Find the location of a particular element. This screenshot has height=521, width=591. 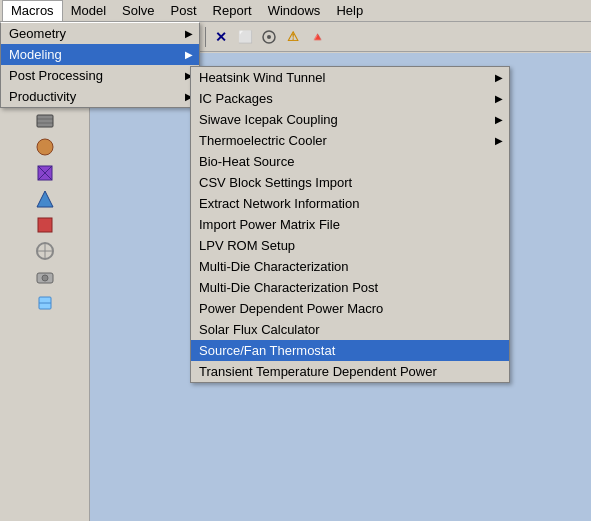

dropdown-geometry: Geometry ▶ is located at coordinates (100, 34).